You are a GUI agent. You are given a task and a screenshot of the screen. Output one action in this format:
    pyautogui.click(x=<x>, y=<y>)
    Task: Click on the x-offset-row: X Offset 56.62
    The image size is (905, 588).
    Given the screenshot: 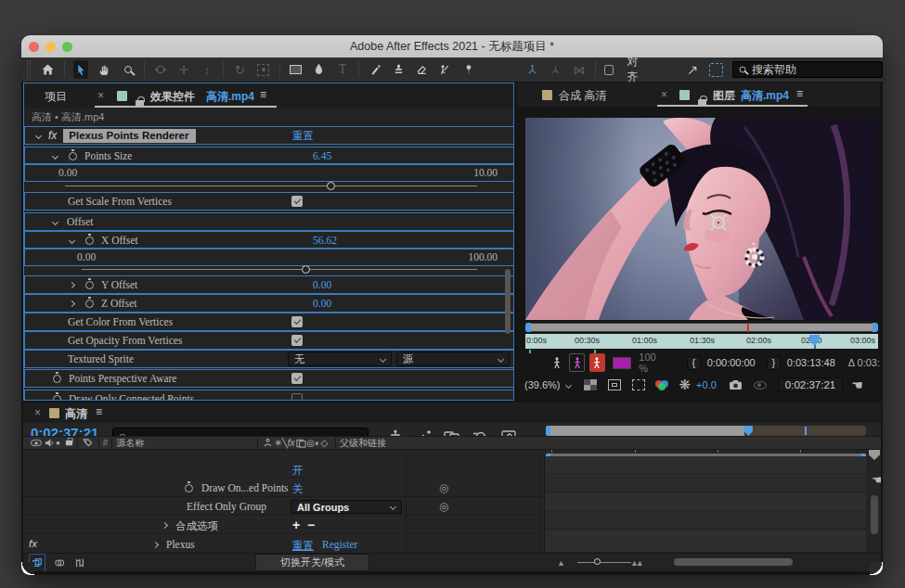 What is the action you would take?
    pyautogui.click(x=269, y=240)
    